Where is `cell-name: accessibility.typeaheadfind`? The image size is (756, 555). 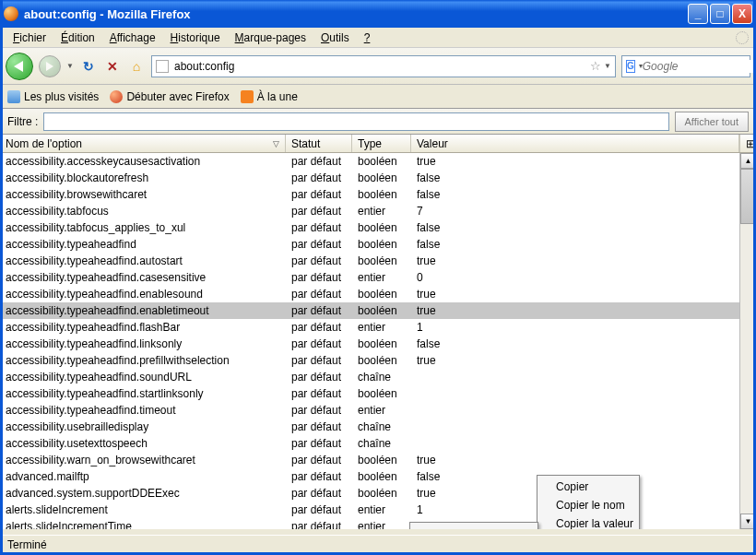 cell-name: accessibility.typeaheadfind is located at coordinates (143, 244).